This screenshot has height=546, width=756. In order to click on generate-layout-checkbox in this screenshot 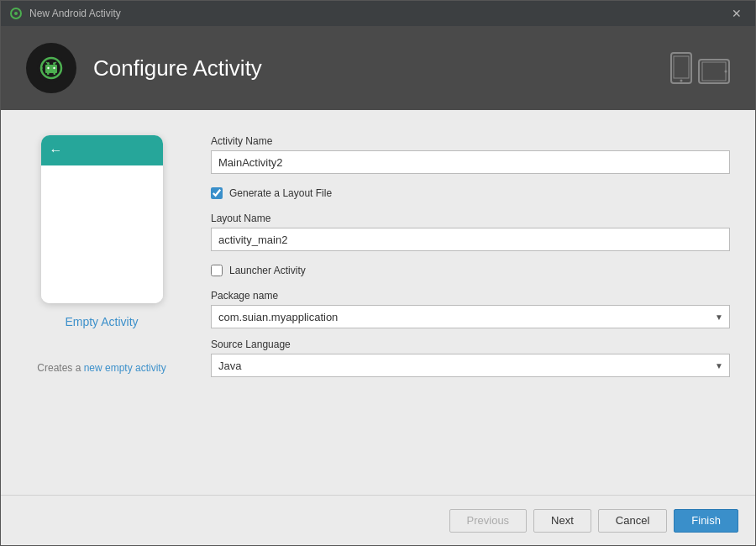, I will do `click(217, 193)`.